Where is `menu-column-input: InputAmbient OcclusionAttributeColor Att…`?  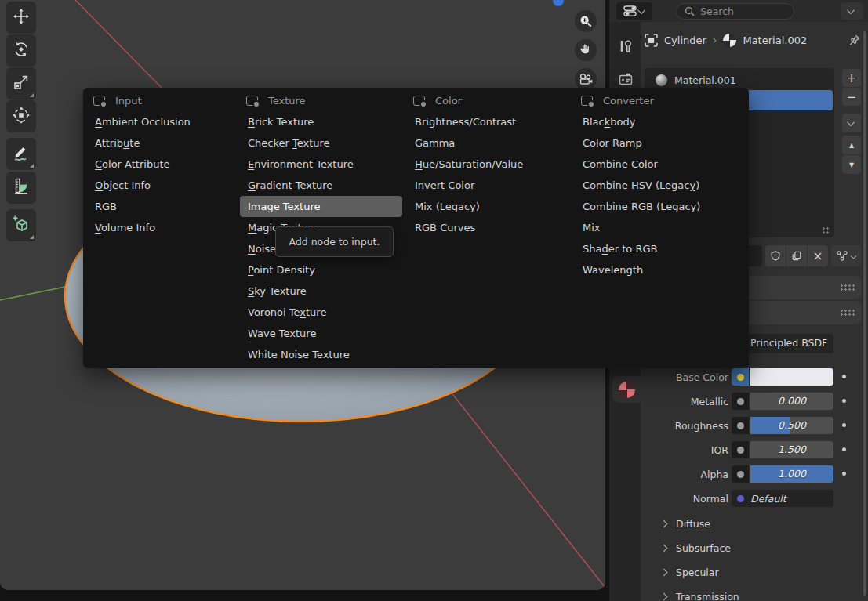 menu-column-input: InputAmbient OcclusionAttributeColor Att… is located at coordinates (163, 229).